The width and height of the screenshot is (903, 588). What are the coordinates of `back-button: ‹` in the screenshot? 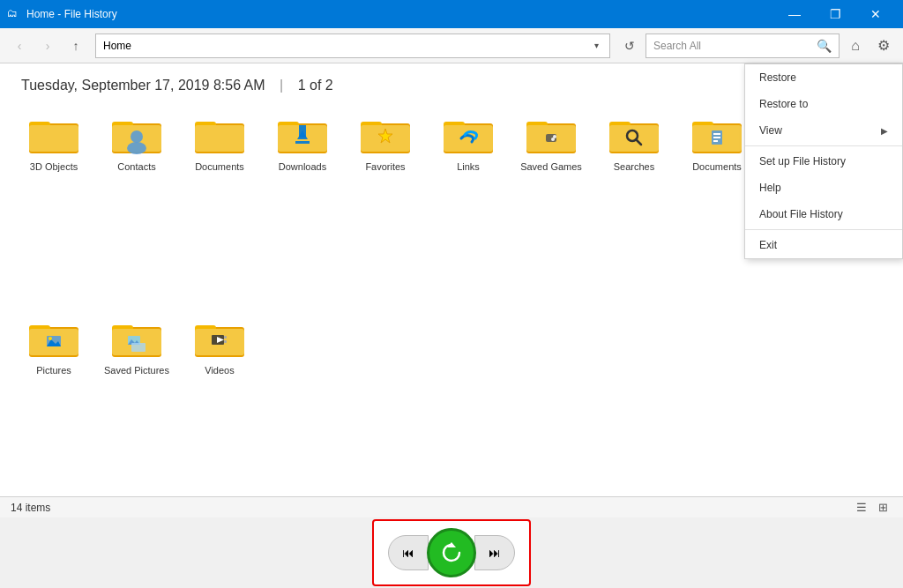 It's located at (19, 46).